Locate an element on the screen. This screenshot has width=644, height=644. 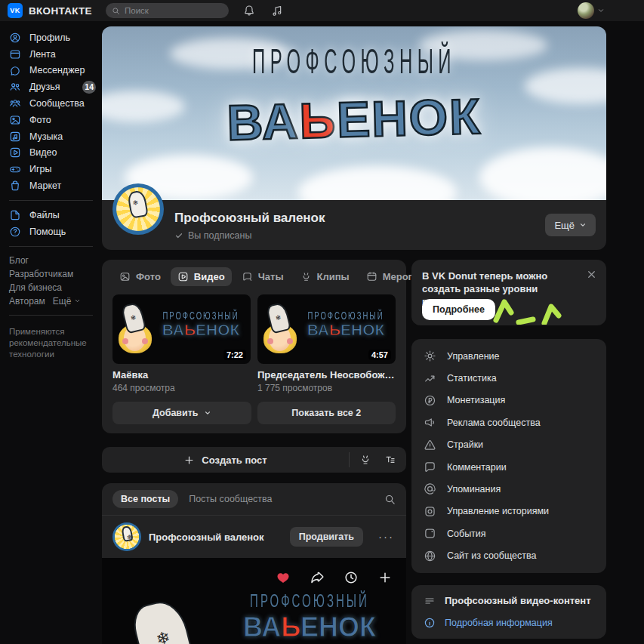
felt-boot-character: ❄ is located at coordinates (168, 623).